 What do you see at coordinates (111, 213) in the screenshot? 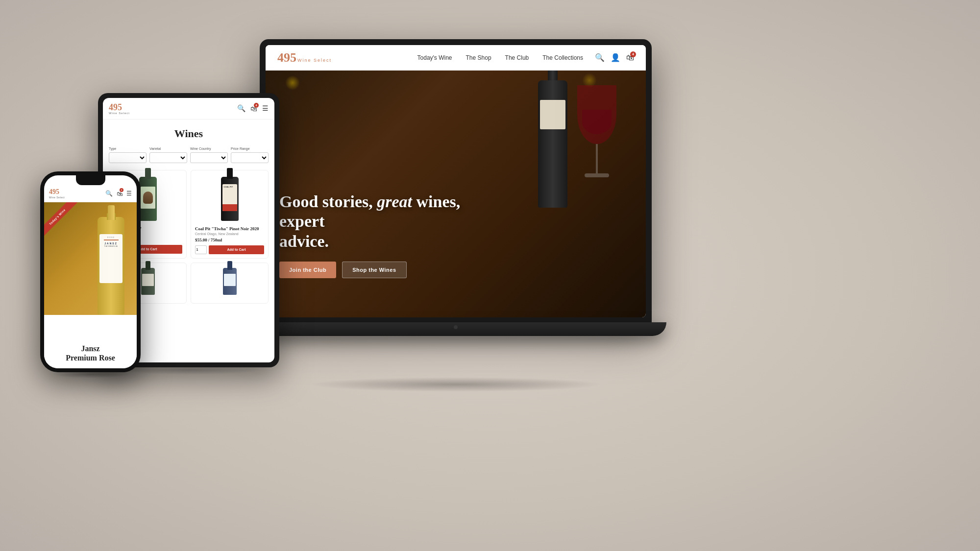
I see `bottle-neck-jansz` at bounding box center [111, 213].